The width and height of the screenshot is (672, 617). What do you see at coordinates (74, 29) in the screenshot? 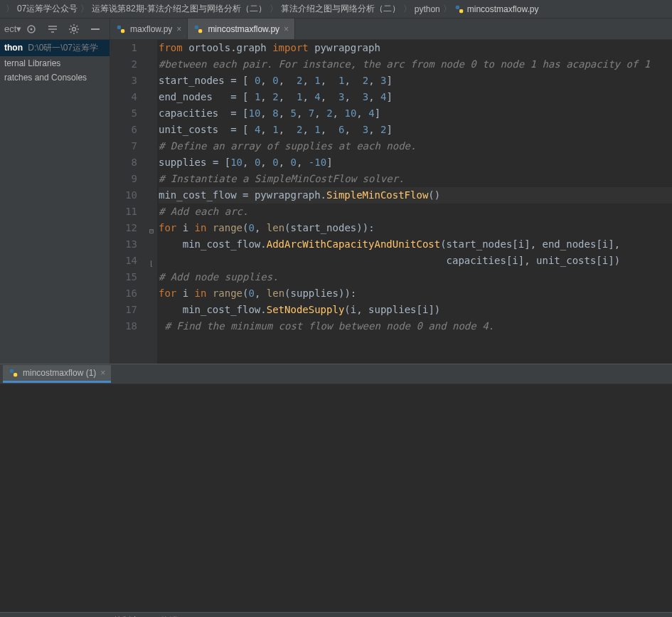
I see `settings-icon` at bounding box center [74, 29].